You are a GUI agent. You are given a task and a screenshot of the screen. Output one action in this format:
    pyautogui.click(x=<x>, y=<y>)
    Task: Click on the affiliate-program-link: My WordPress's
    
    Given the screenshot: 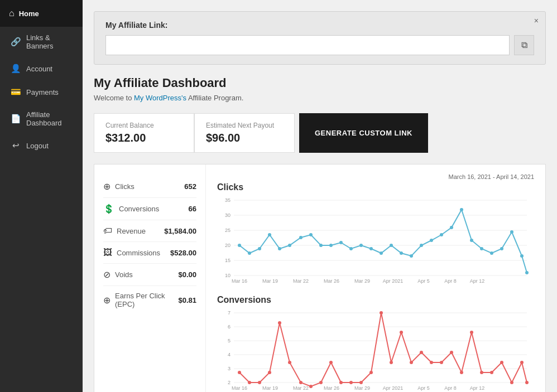 What is the action you would take?
    pyautogui.click(x=160, y=98)
    